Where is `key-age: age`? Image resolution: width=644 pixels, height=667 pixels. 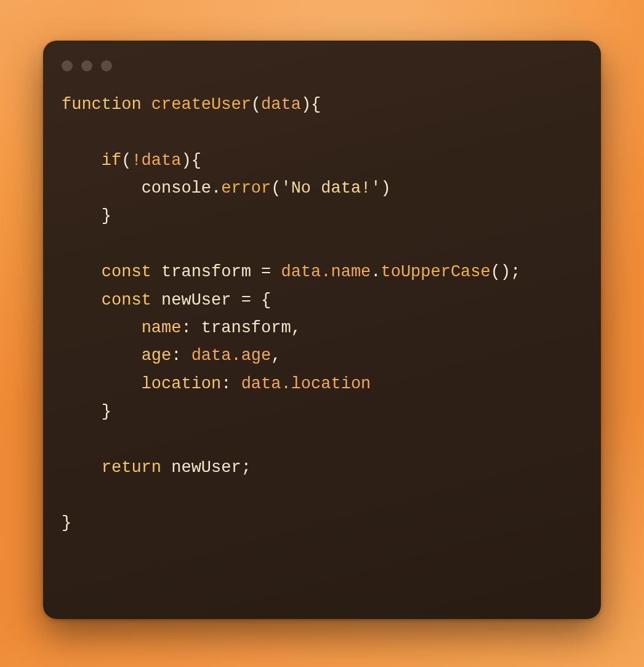 key-age: age is located at coordinates (156, 356).